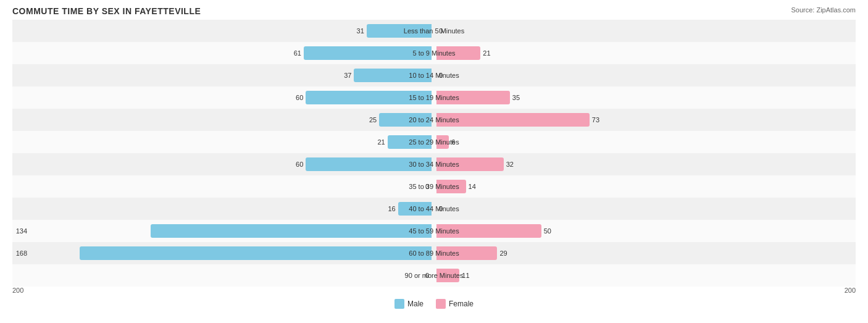 This screenshot has height=323, width=868. Describe the element at coordinates (223, 142) in the screenshot. I see `left-section: 21` at that location.